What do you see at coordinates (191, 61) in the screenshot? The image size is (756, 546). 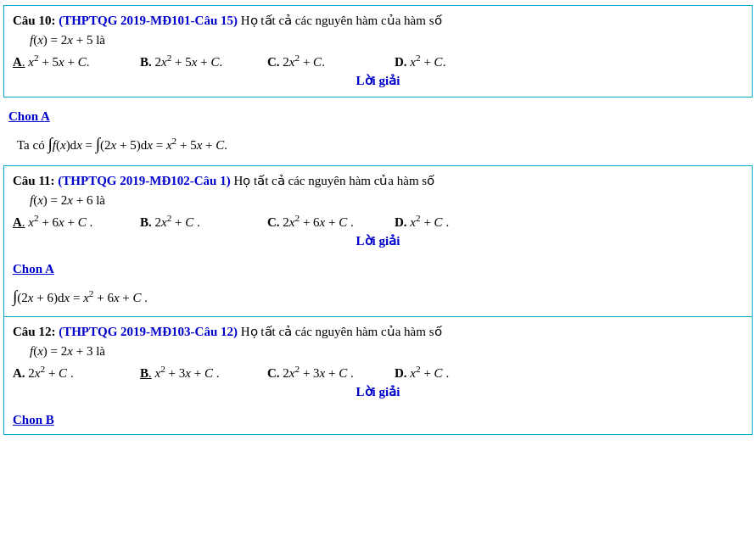 I see `q10-answer-b: B. 2x2 + 5x + C.` at bounding box center [191, 61].